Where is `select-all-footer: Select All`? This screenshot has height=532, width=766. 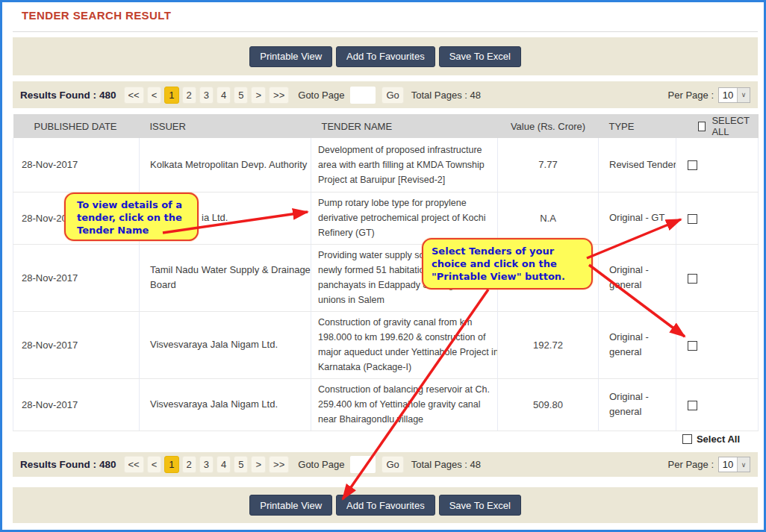 select-all-footer: Select All is located at coordinates (385, 439).